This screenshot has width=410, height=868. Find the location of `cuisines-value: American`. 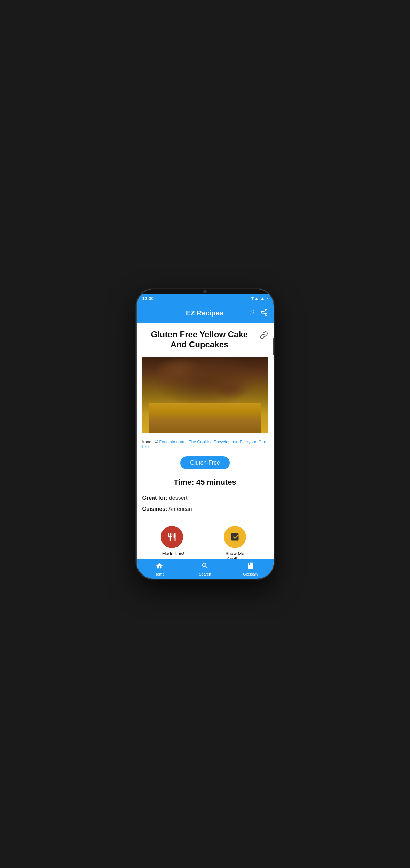

cuisines-value: American is located at coordinates (180, 509).